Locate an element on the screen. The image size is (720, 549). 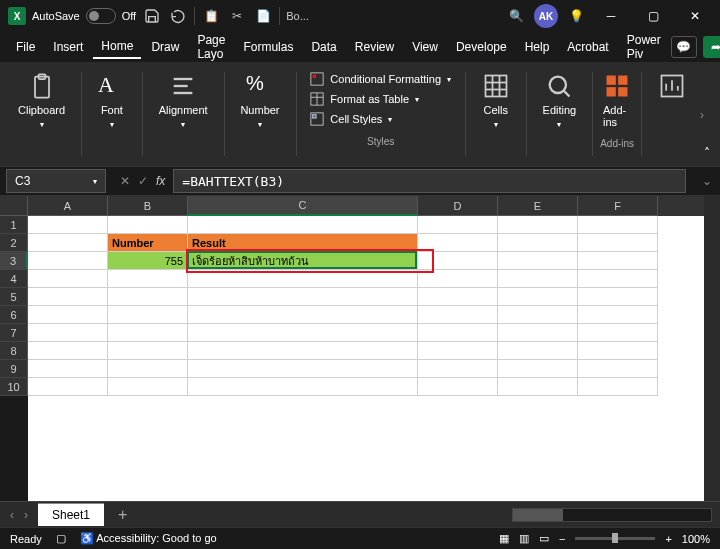
cell-C1 is located at coordinates (303, 225).